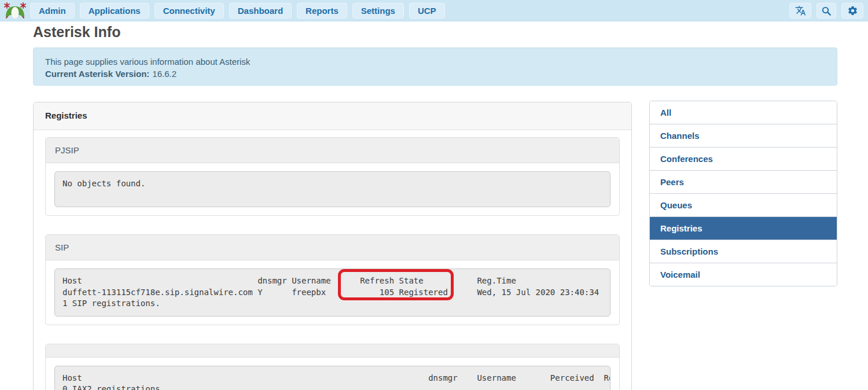 The image size is (868, 390). What do you see at coordinates (826, 10) in the screenshot?
I see `search-button` at bounding box center [826, 10].